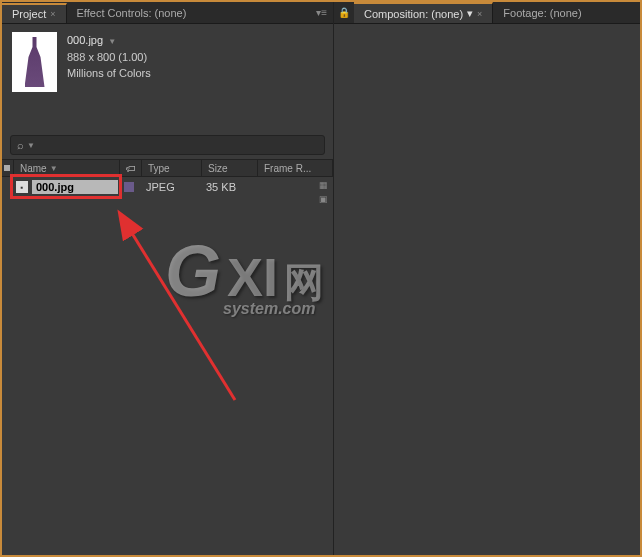 This screenshot has height=557, width=642. I want to click on file-icon: ▪, so click(22, 187).